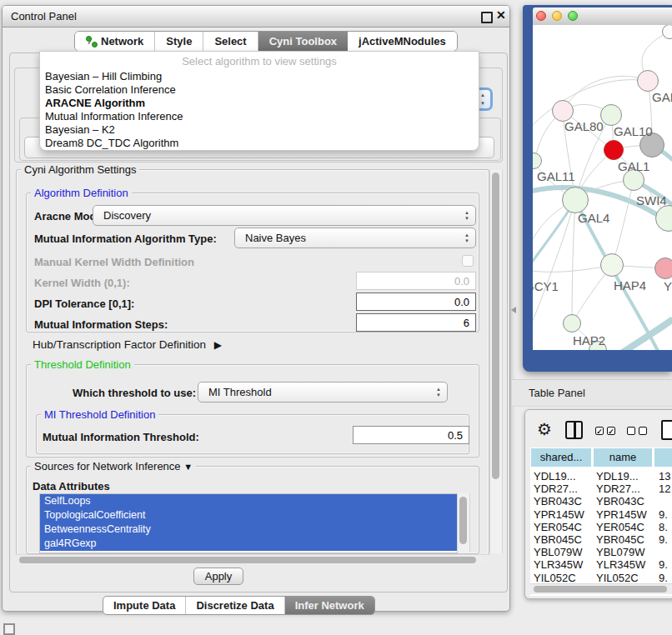 This screenshot has width=672, height=635. Describe the element at coordinates (259, 143) in the screenshot. I see `dropdown-item: Dream8 DC_TDC Algorithm` at that location.